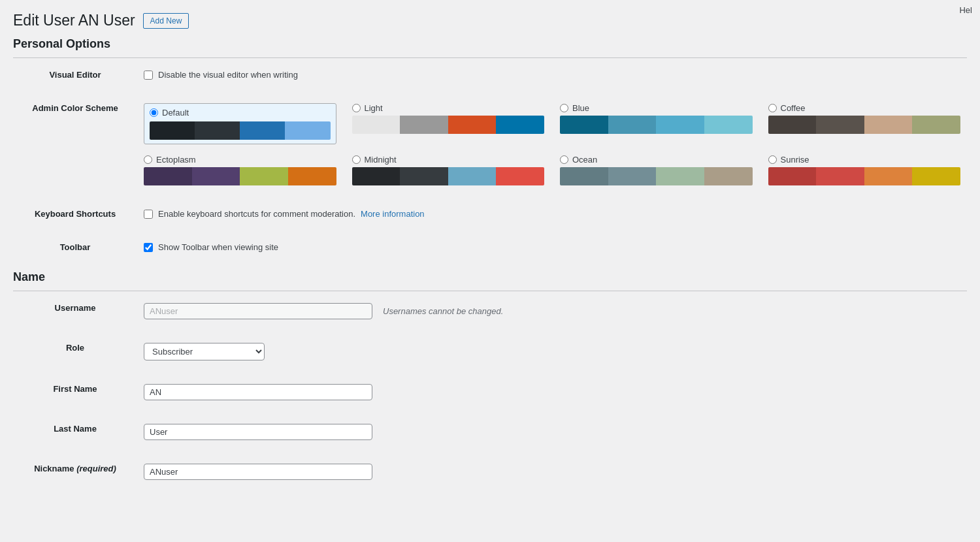 This screenshot has height=542, width=980. What do you see at coordinates (258, 471) in the screenshot?
I see `nickname-input` at bounding box center [258, 471].